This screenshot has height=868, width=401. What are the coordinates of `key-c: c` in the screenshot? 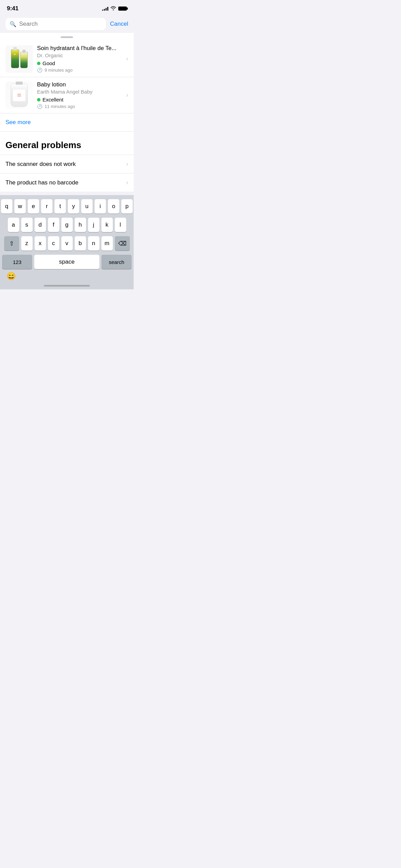 It's located at (53, 243).